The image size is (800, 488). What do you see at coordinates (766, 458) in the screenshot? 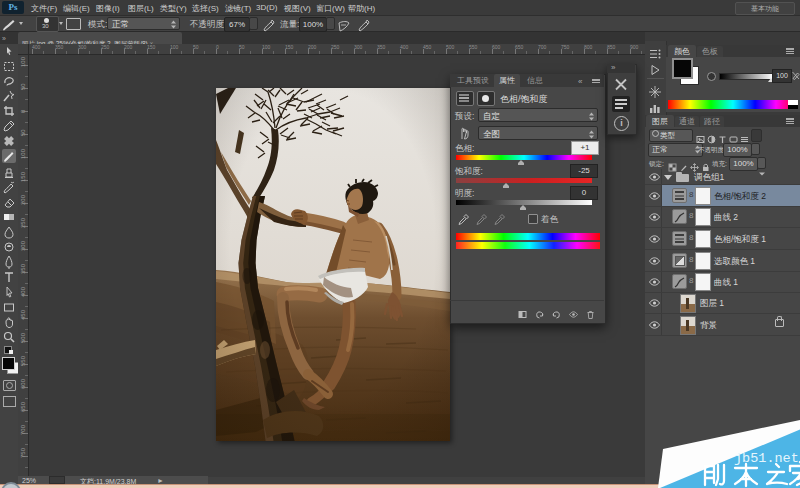
I see `svg-text: jb51.net` at bounding box center [766, 458].